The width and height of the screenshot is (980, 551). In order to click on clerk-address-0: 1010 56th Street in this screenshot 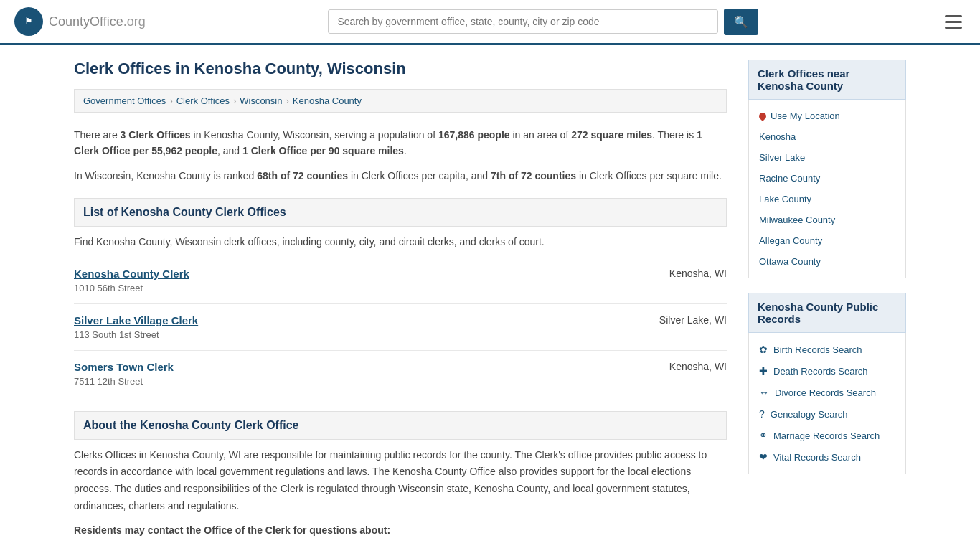, I will do `click(132, 288)`.